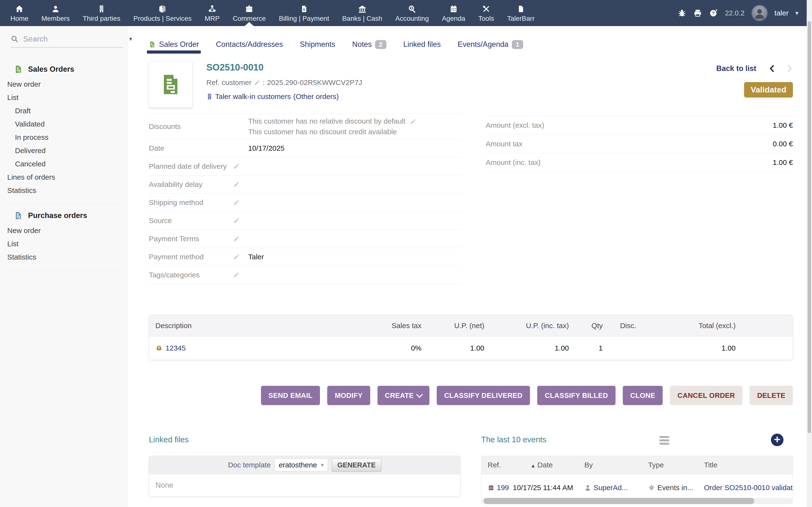  Describe the element at coordinates (67, 177) in the screenshot. I see `sidebar-item-so-lines-of-orders: Lines of orders` at that location.